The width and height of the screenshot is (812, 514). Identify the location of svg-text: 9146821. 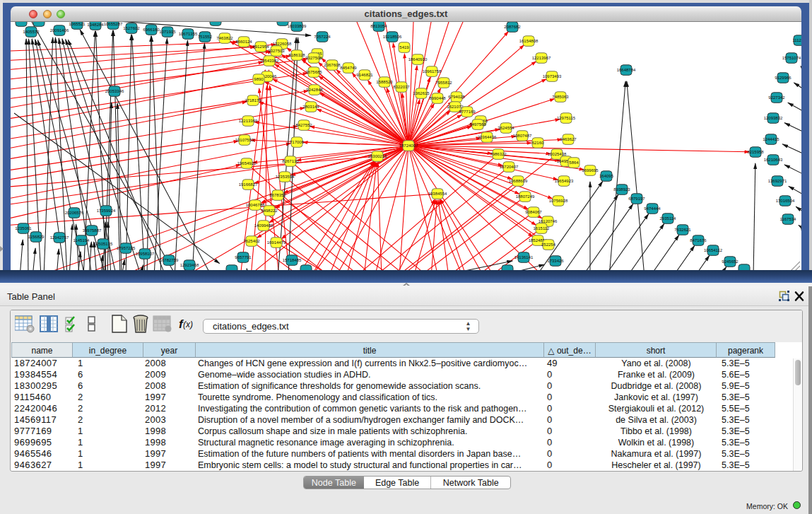
(365, 75).